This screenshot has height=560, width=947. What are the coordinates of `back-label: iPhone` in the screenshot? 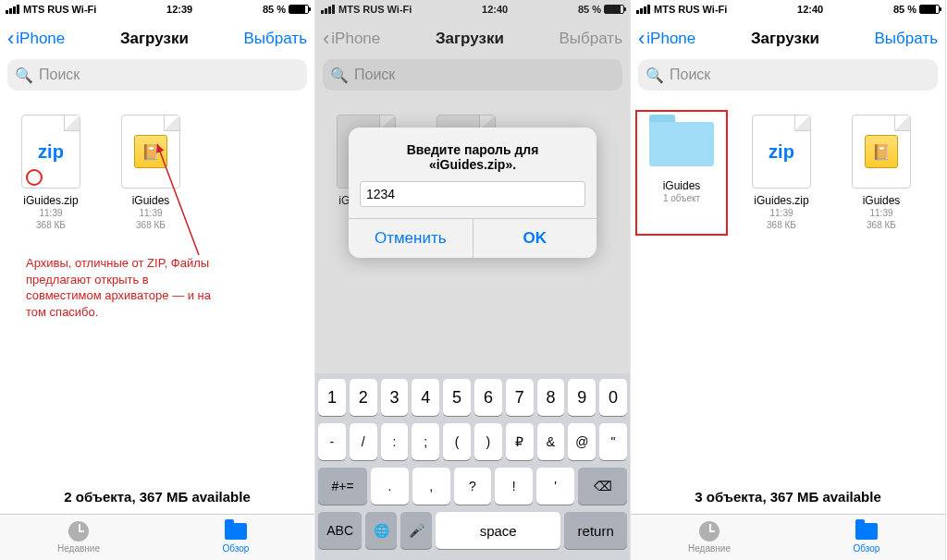 It's located at (41, 39).